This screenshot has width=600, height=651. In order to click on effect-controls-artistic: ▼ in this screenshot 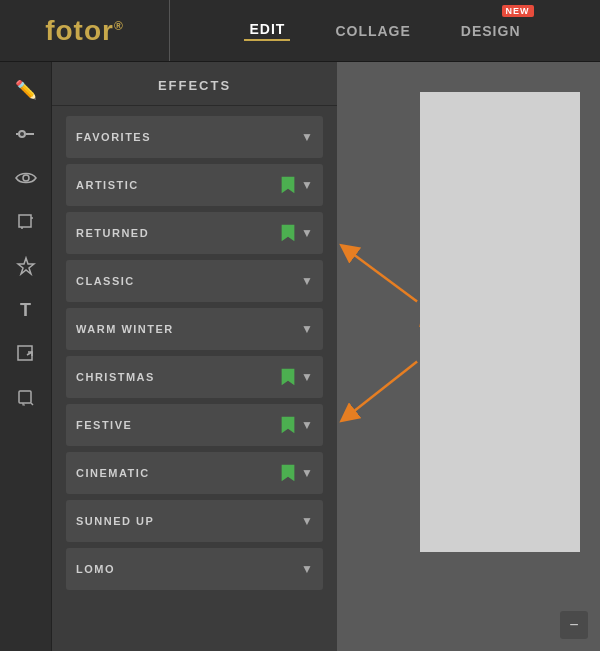, I will do `click(296, 185)`.